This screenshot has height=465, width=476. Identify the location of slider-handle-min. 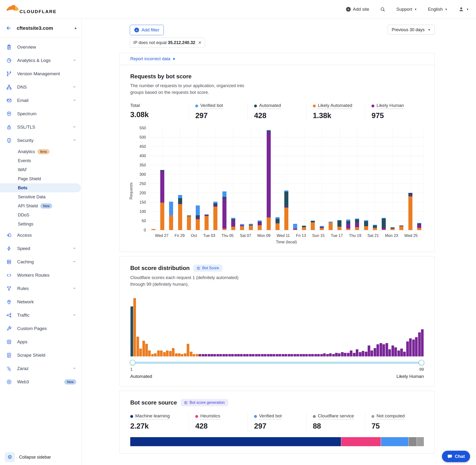
(133, 362).